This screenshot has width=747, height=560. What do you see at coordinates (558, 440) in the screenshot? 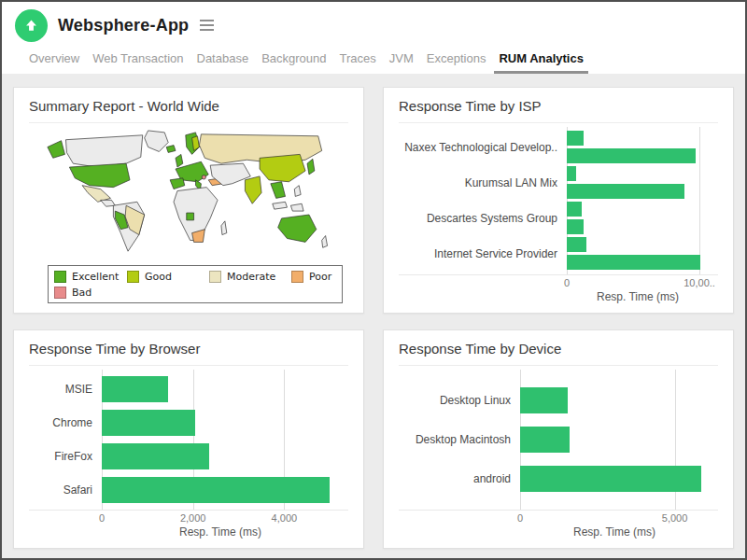
I see `chart-row: Desktop Macintosh` at bounding box center [558, 440].